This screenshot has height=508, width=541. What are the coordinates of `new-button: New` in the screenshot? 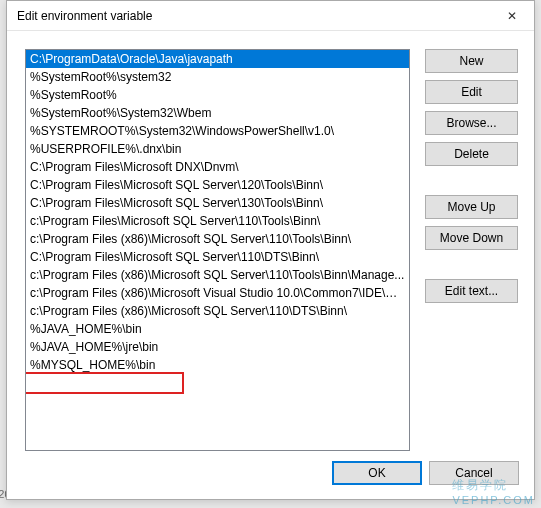 It's located at (472, 61).